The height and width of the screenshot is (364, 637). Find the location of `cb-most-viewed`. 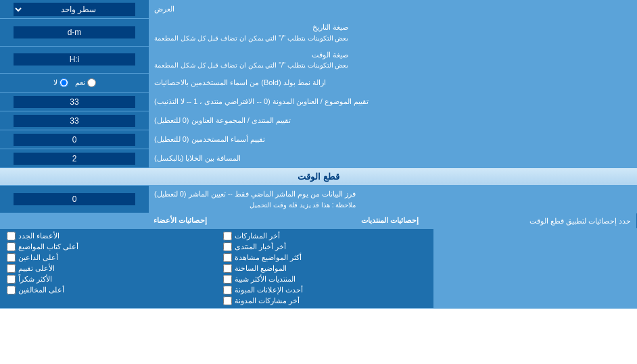

cb-most-viewed is located at coordinates (227, 258).